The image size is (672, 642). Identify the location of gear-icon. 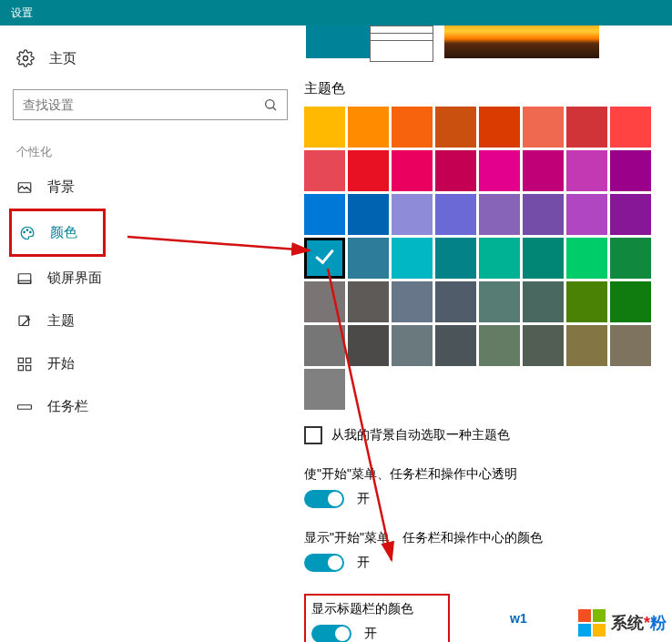
(25, 58).